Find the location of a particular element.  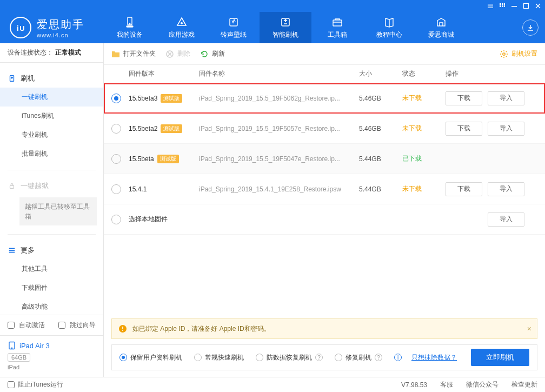

topnav-item-2: 铃声壁纸 is located at coordinates (234, 28).